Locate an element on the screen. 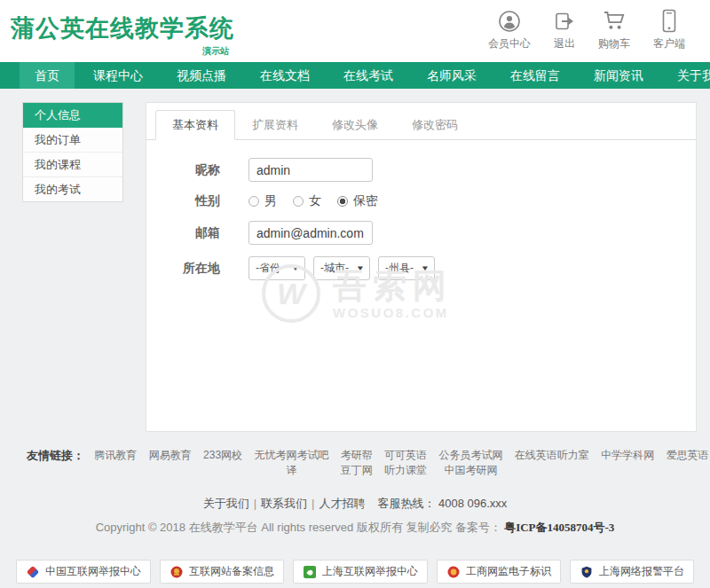 The image size is (710, 588). tab-basic-info: 基本资料 is located at coordinates (195, 125).